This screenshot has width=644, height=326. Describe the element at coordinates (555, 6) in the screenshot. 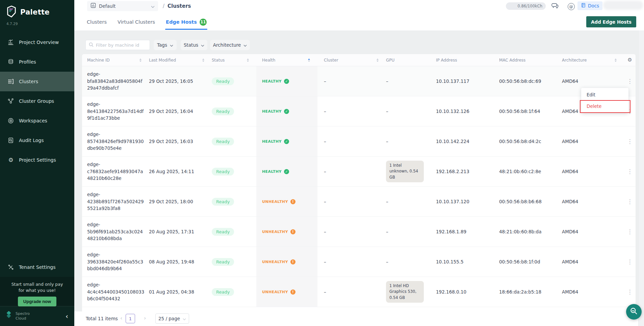

I see `feedback-chat-button` at that location.